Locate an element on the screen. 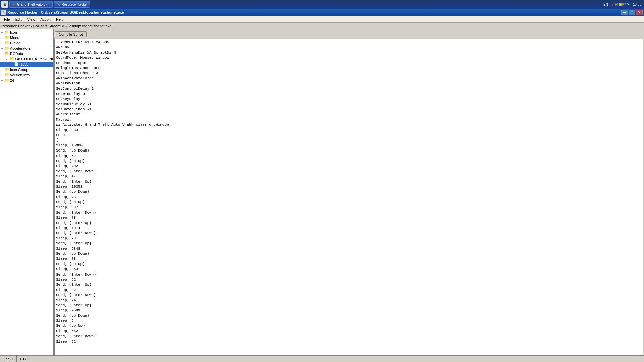 The image size is (644, 362). tray-icons: ❓ 🔊 📶 🛡 ⚙ is located at coordinates (620, 4).